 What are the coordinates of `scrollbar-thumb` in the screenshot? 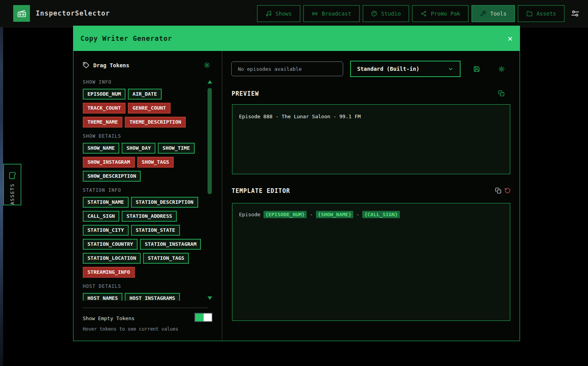 It's located at (210, 141).